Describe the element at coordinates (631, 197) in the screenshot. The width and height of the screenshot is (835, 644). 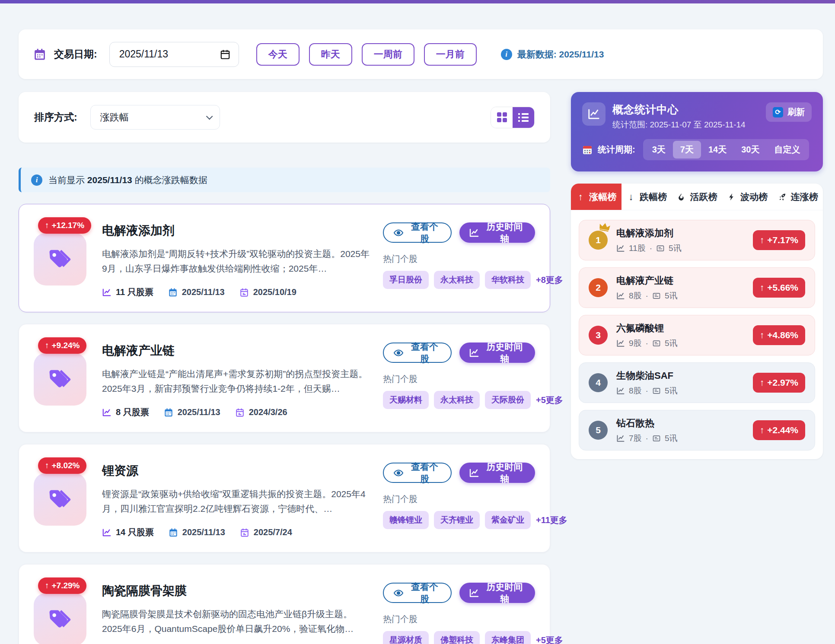
I see `arrow-down-icon: ↓` at that location.